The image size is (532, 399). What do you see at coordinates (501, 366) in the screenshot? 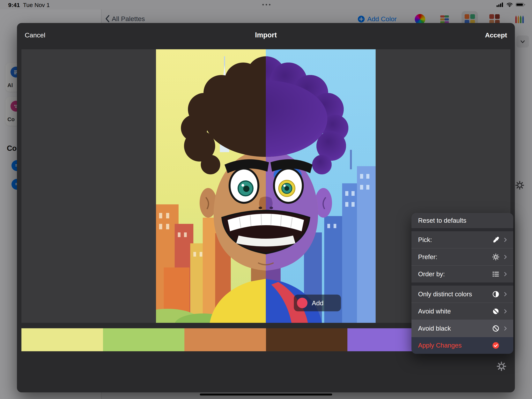
I see `import-settings-button` at bounding box center [501, 366].